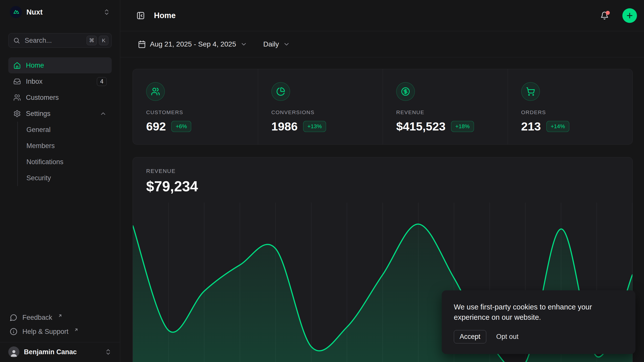 The image size is (644, 362). Describe the element at coordinates (570, 107) in the screenshot. I see `stat-card-orders: ORDERS 213 +14%` at that location.